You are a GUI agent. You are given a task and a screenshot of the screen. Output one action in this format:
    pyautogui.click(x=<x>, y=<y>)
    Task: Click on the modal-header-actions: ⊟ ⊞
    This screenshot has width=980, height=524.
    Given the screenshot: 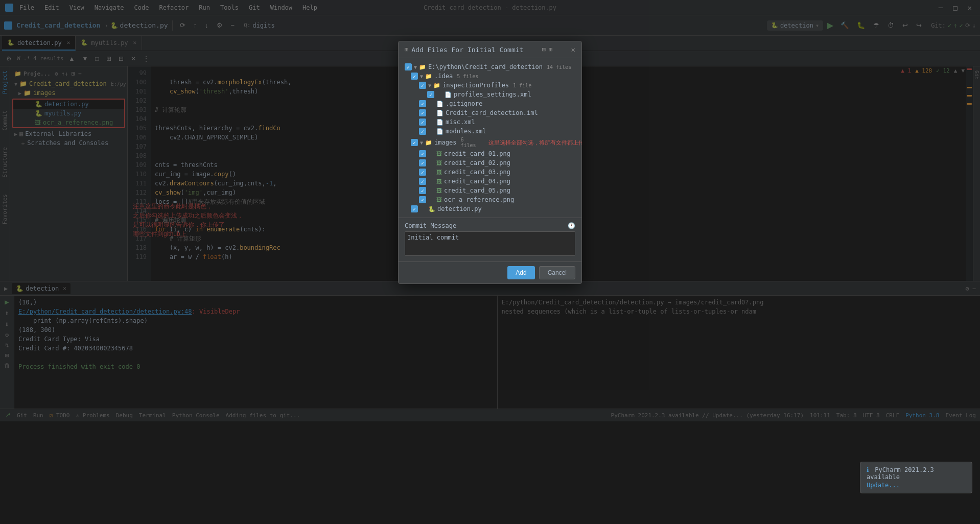 What is the action you would take?
    pyautogui.click(x=547, y=50)
    